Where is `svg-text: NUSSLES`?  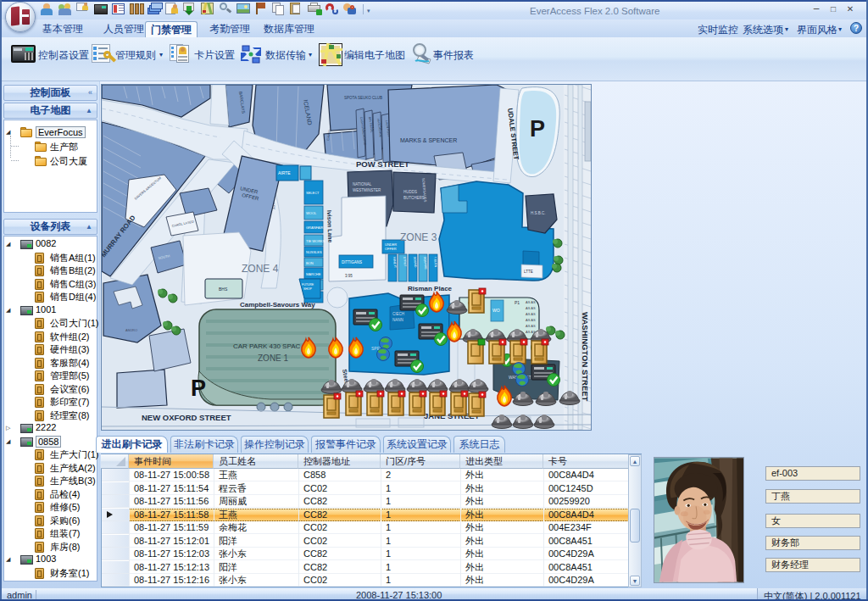
svg-text: NUSSLES is located at coordinates (314, 253).